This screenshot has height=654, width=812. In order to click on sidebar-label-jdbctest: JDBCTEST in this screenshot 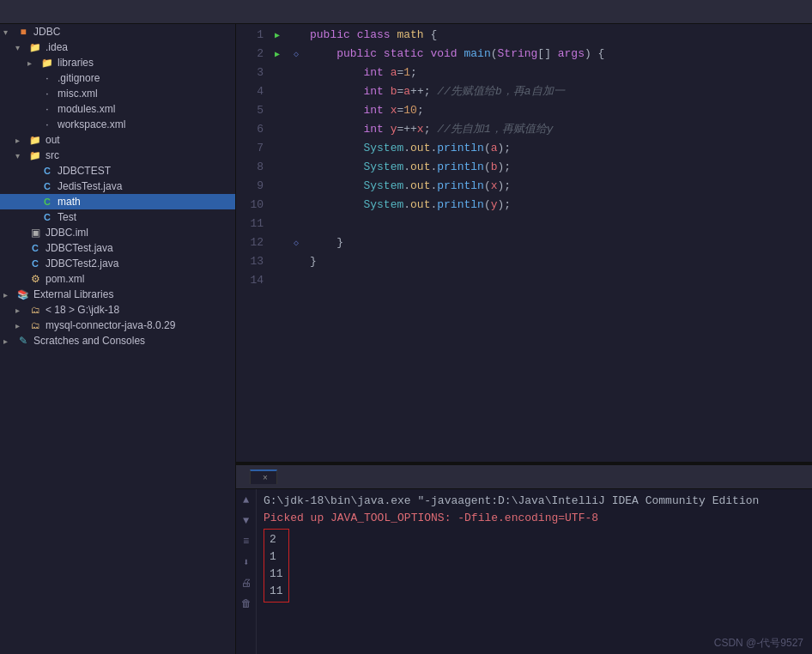, I will do `click(144, 171)`.